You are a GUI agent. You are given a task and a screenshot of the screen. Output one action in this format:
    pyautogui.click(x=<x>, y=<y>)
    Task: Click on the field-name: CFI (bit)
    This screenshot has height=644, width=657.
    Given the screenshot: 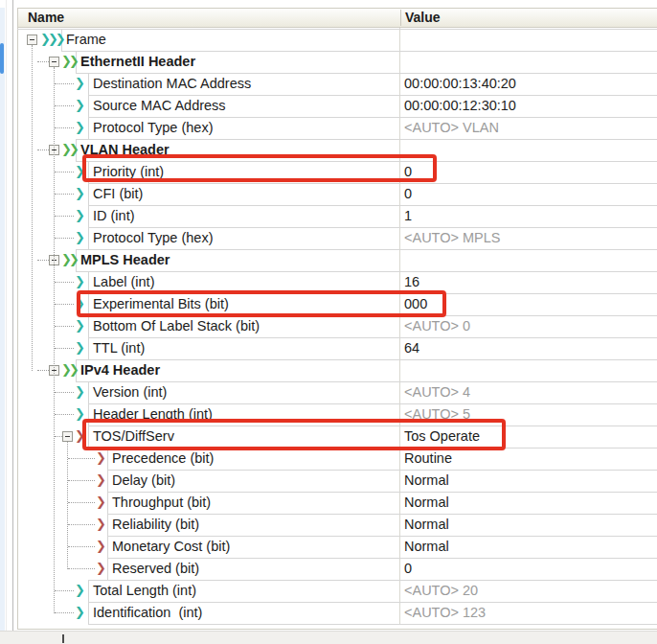 What is the action you would take?
    pyautogui.click(x=118, y=194)
    